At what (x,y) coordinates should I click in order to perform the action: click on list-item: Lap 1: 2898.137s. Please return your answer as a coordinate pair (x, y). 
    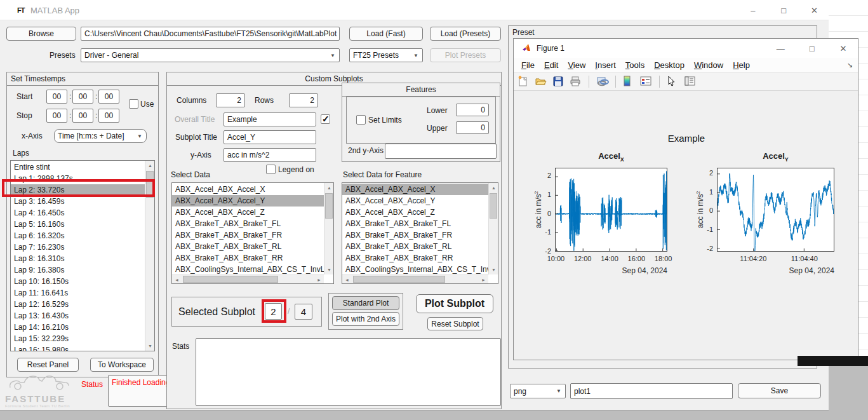
    Looking at the image, I should click on (77, 179).